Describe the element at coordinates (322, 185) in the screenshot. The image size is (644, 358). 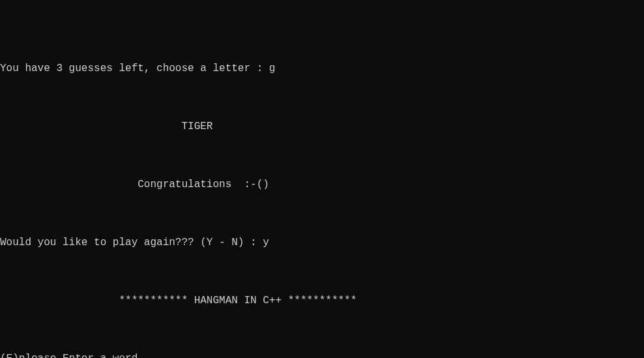
I see `output-congrats: Congratulations :-()` at that location.